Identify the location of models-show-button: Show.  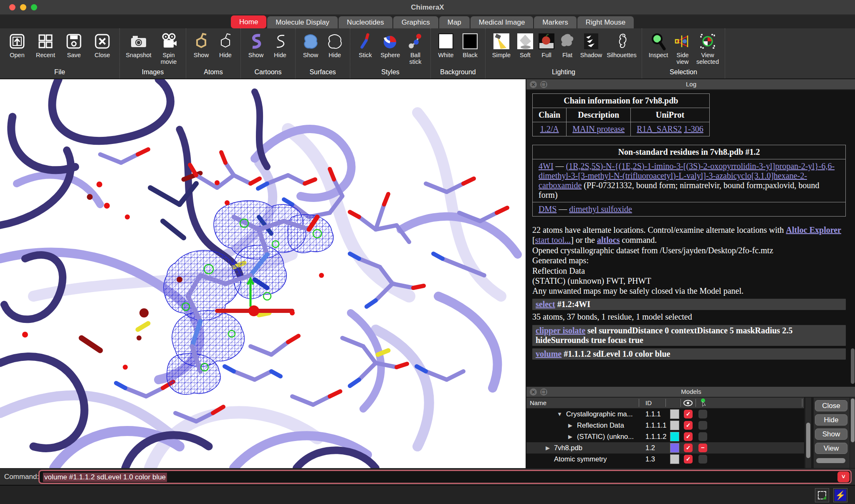
(831, 434).